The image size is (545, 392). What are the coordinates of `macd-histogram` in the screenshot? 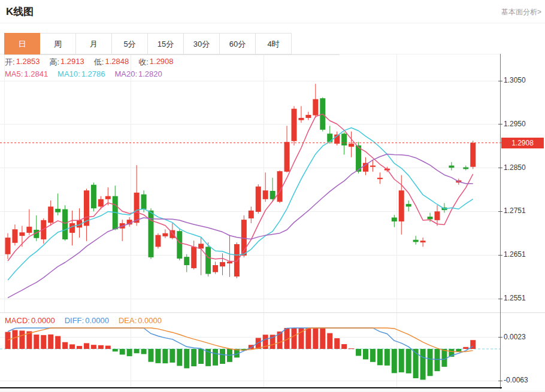 It's located at (241, 354).